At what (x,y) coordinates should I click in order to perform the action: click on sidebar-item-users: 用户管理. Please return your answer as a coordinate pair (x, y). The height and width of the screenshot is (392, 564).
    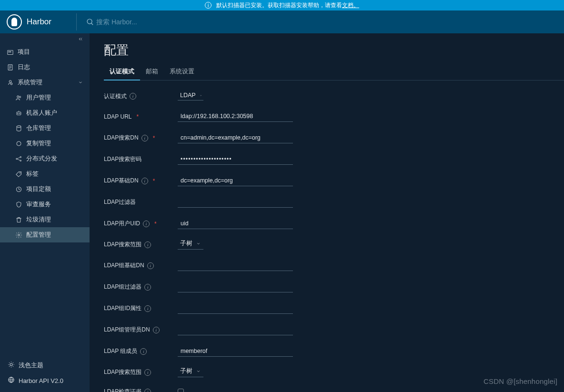
    Looking at the image, I should click on (45, 98).